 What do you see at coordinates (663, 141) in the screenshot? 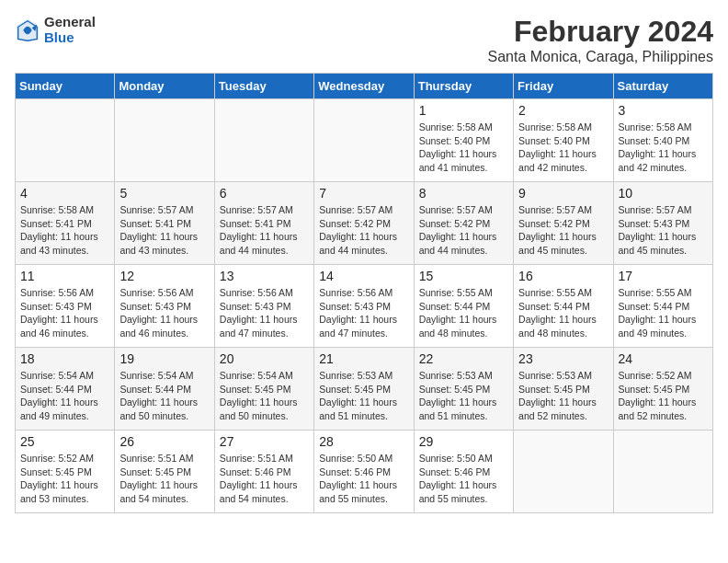
I see `day-cell: 3Sunrise: 5:58 AM Sunset: 5:40 PM Daylig…` at bounding box center [663, 141].